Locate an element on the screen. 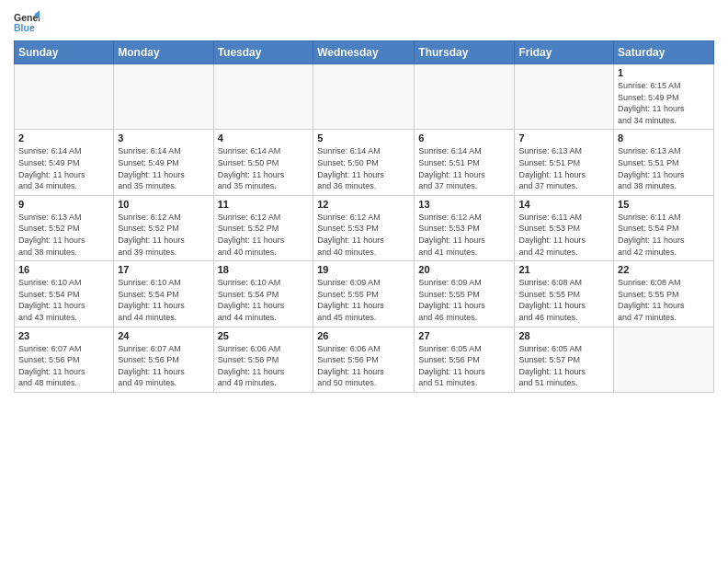 The width and height of the screenshot is (728, 563). calendar-day-cell: 17Sunrise: 6:10 AM Sunset: 5:54 PM Dayli… is located at coordinates (164, 294).